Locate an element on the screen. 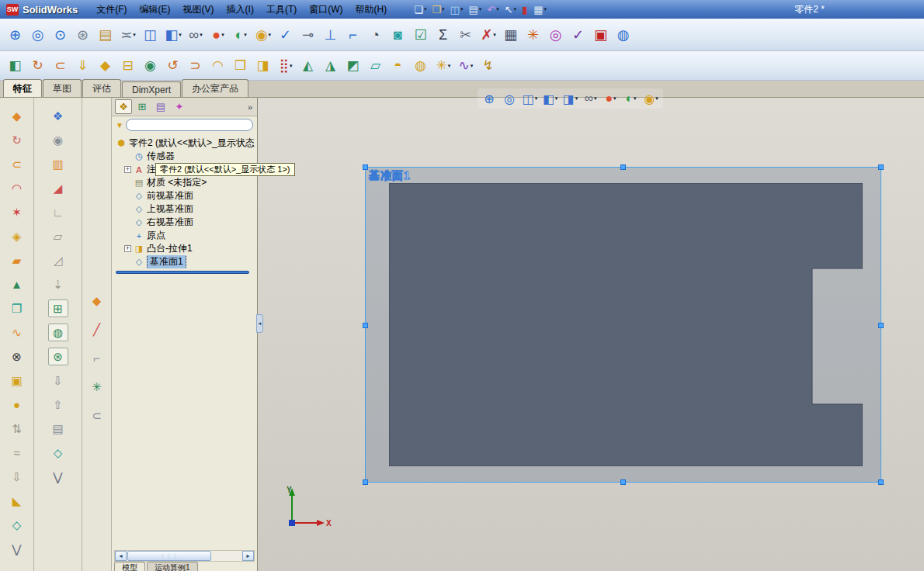 The height and width of the screenshot is (571, 924). loft-flyout-icon: ◠ is located at coordinates (17, 188).